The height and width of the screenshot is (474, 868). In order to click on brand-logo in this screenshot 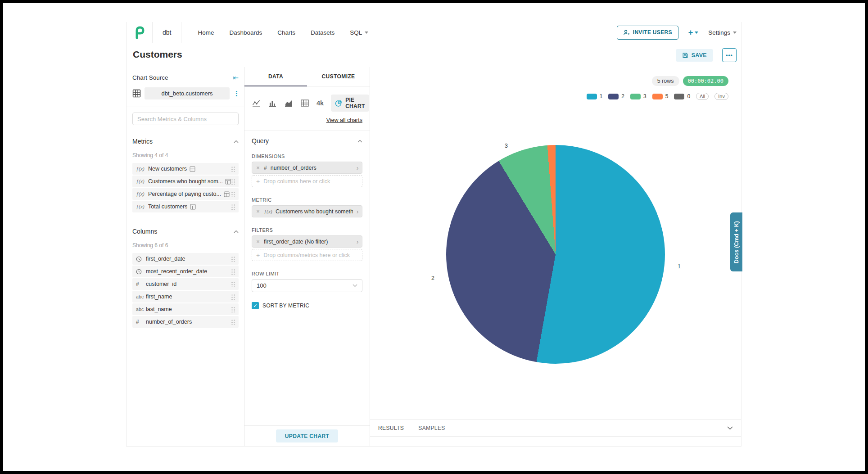, I will do `click(140, 32)`.